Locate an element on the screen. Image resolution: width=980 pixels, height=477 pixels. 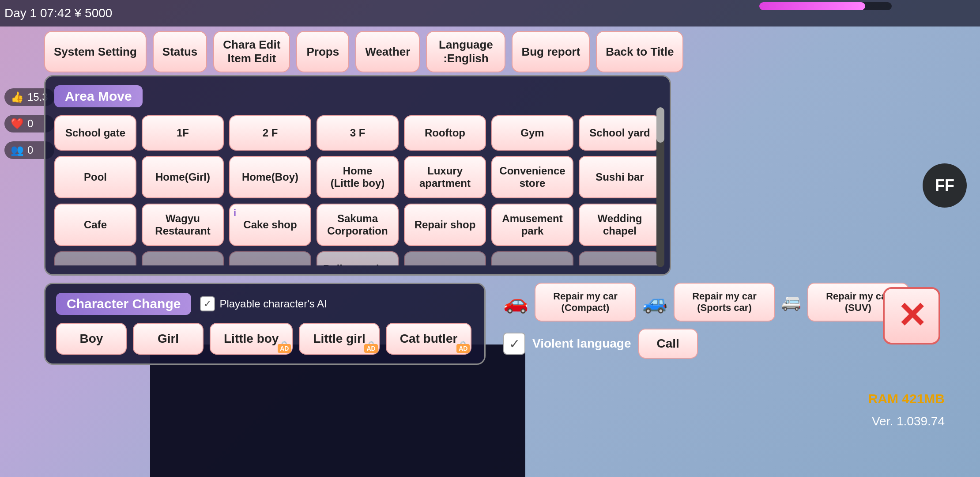
area-wagyu-restaurant: WagyuRestaurant is located at coordinates (183, 225).